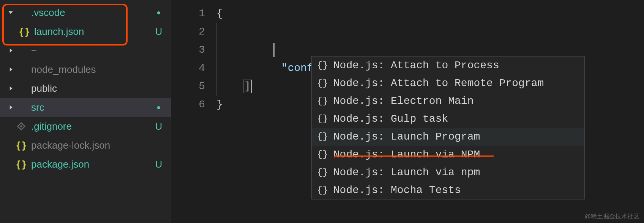 The image size is (644, 223). What do you see at coordinates (91, 146) in the screenshot?
I see `tree-item-label: package-lock.json` at bounding box center [91, 146].